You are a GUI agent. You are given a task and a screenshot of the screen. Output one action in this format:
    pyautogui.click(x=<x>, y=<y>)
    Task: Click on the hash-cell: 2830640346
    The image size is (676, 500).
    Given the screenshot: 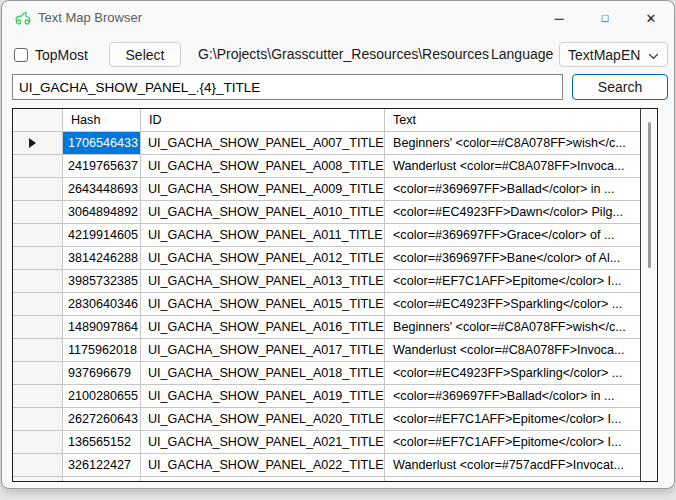 What is the action you would take?
    pyautogui.click(x=102, y=304)
    